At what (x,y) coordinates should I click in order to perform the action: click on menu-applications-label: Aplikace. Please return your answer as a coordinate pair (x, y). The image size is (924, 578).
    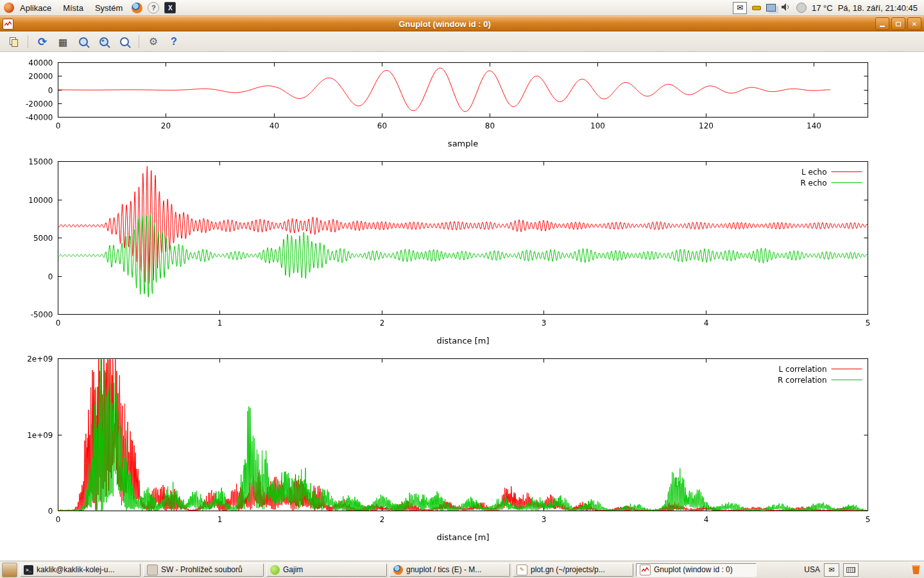
    Looking at the image, I should click on (36, 8).